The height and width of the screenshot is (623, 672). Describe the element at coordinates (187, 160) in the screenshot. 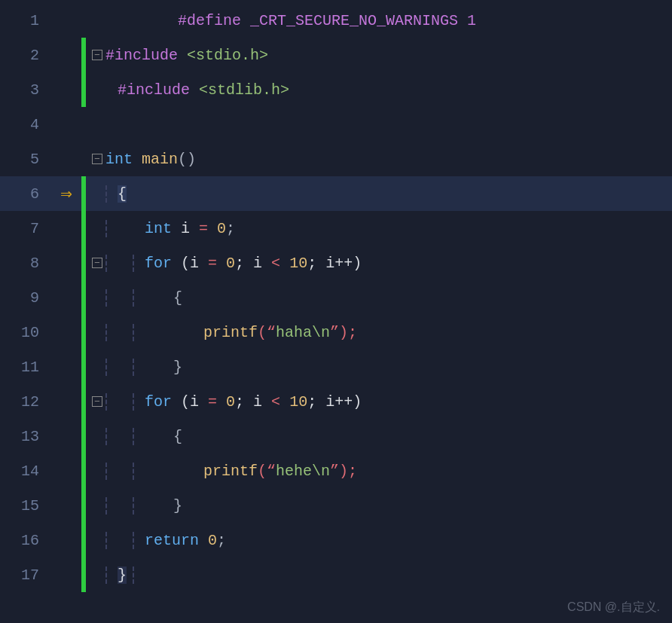

I see `token: ()` at that location.